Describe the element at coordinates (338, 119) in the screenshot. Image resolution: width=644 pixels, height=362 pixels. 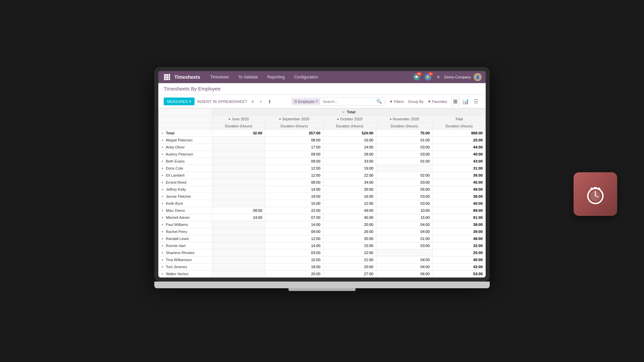
I see `oct-expand-icon: +` at that location.